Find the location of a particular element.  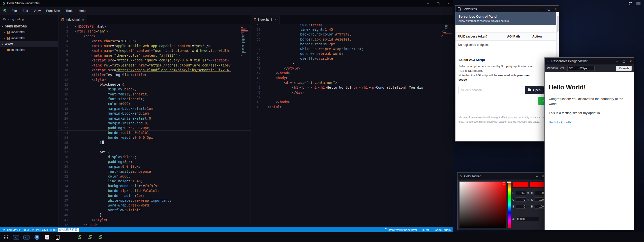

code-line: 24 border-width:0 0 0 5px is located at coordinates (155, 137).